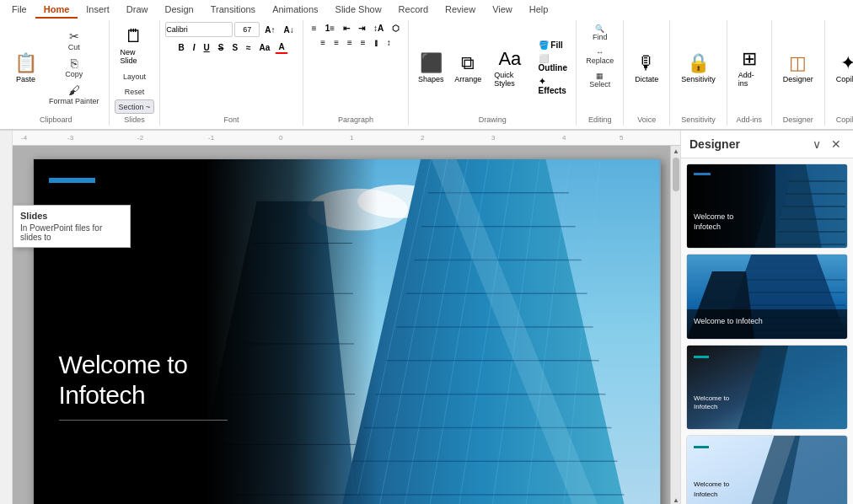  What do you see at coordinates (553, 86) in the screenshot?
I see `shape-effects-button: ✦ Effects` at bounding box center [553, 86].